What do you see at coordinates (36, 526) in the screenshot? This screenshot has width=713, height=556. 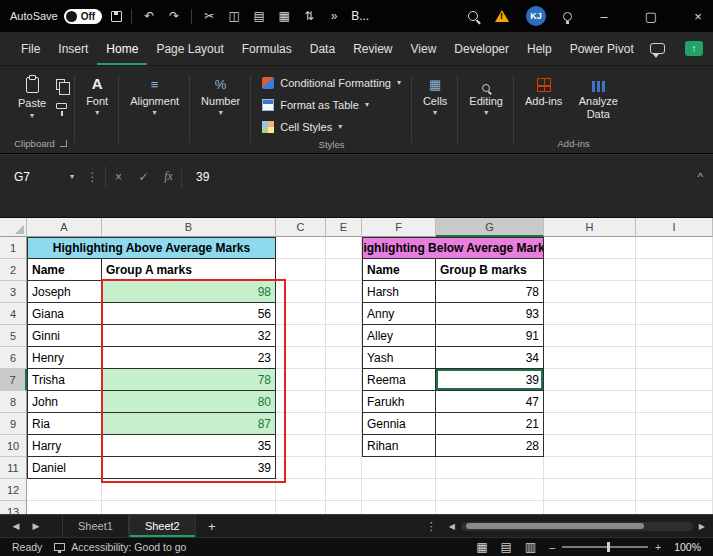 I see `sheet-nav-right-icon: ▶` at bounding box center [36, 526].